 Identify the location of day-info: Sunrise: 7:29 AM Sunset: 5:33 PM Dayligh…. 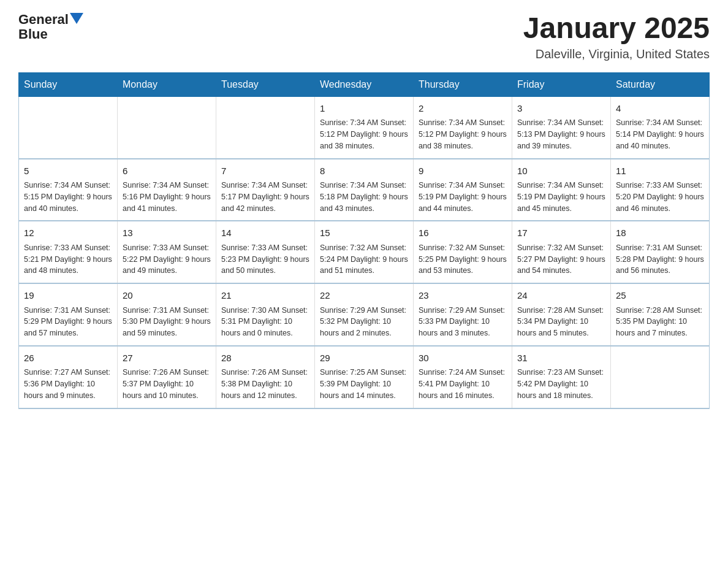
(463, 322).